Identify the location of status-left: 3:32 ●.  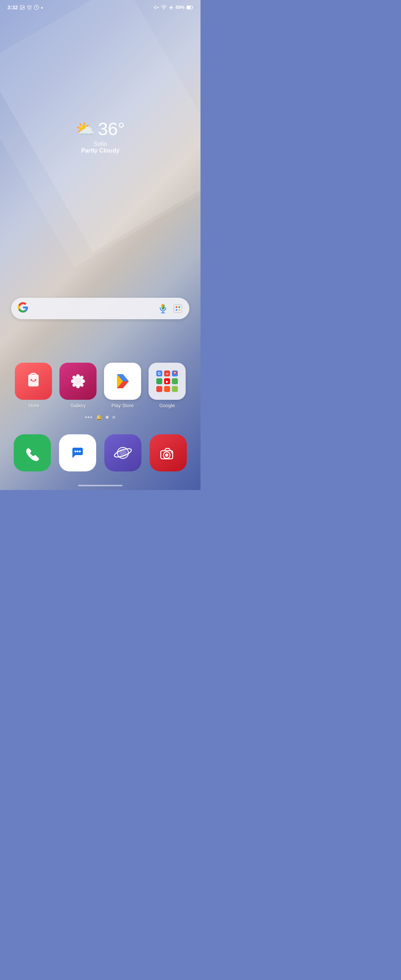
(25, 8).